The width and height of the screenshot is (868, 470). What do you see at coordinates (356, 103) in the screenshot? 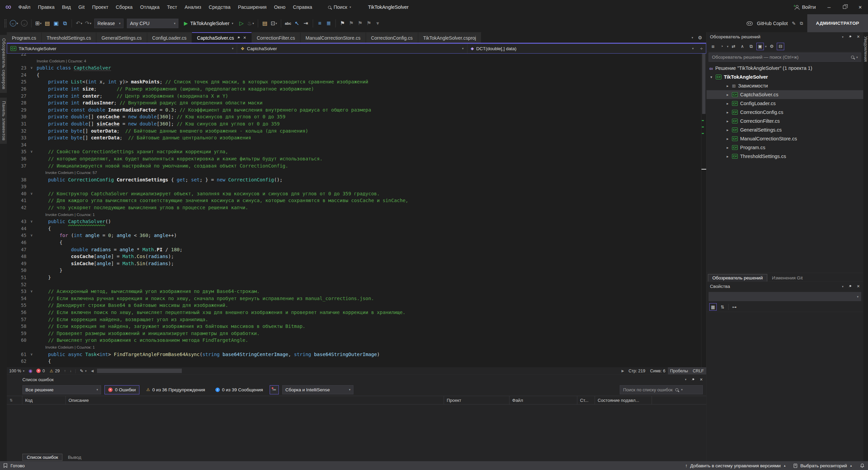
I see `code-line: 28 private int radiusInner; // Внутренни…` at bounding box center [356, 103].